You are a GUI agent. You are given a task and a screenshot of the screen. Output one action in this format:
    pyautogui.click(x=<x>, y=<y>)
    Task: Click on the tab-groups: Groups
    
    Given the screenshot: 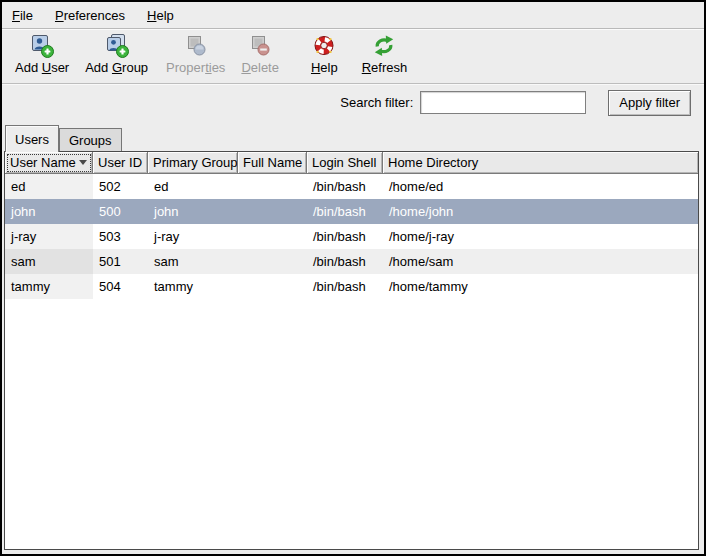 What is the action you would take?
    pyautogui.click(x=90, y=140)
    